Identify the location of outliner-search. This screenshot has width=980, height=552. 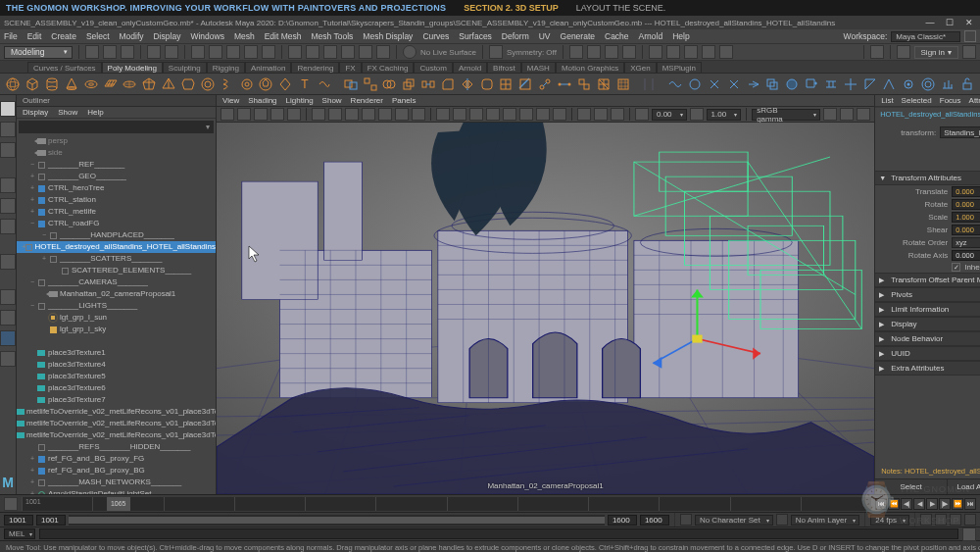
(116, 127).